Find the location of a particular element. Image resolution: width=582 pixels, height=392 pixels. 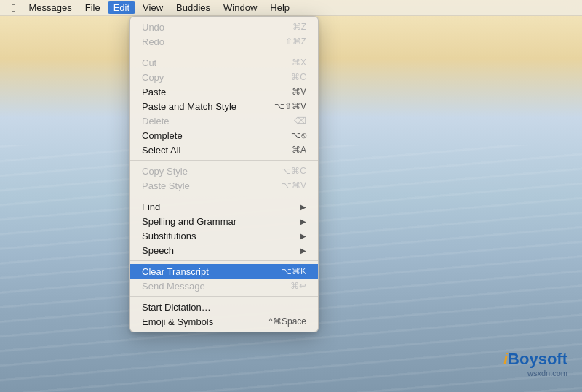

menu-item-speech: Speech ▶ is located at coordinates (224, 250).